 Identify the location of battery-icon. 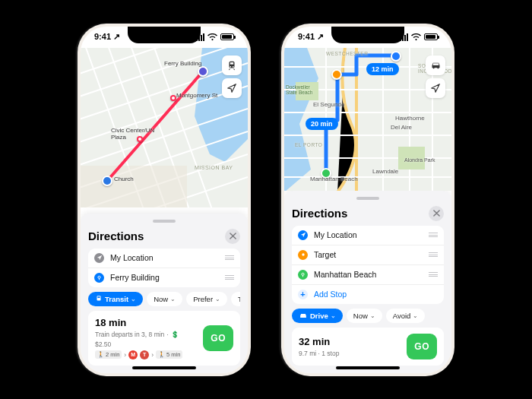
(227, 36).